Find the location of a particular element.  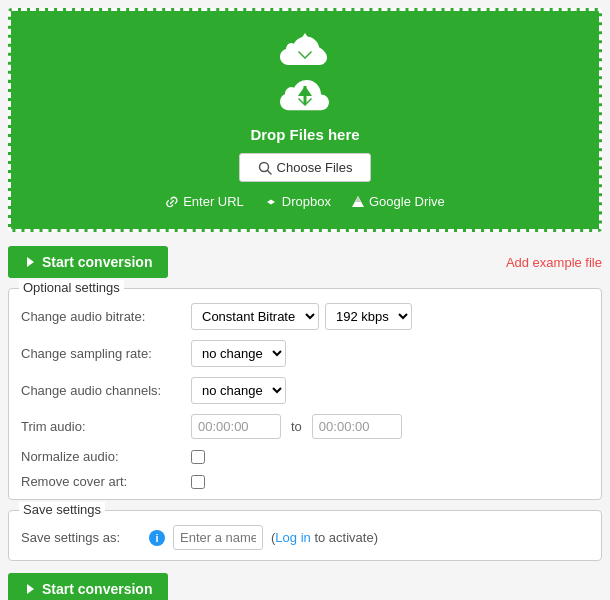

login-text: (Log in to activate) is located at coordinates (324, 538).